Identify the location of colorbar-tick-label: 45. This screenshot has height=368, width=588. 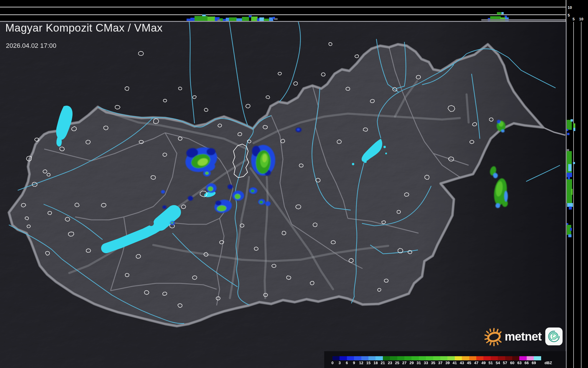
(469, 363).